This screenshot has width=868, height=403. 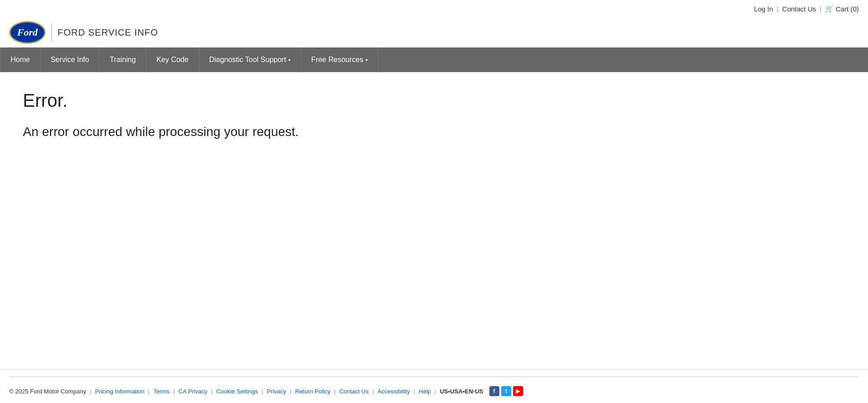 What do you see at coordinates (250, 60) in the screenshot?
I see `nav-diagnostic: Diagnostic Tool Support ▾` at bounding box center [250, 60].